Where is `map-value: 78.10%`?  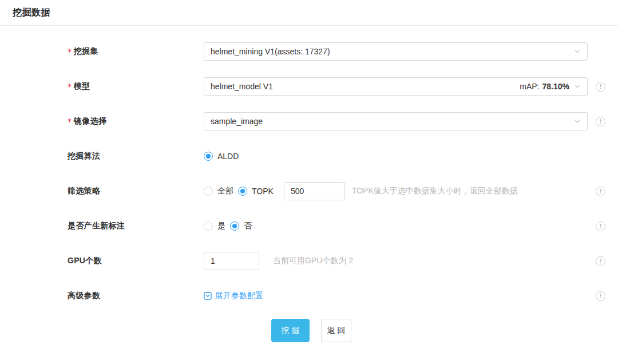 map-value: 78.10% is located at coordinates (556, 86).